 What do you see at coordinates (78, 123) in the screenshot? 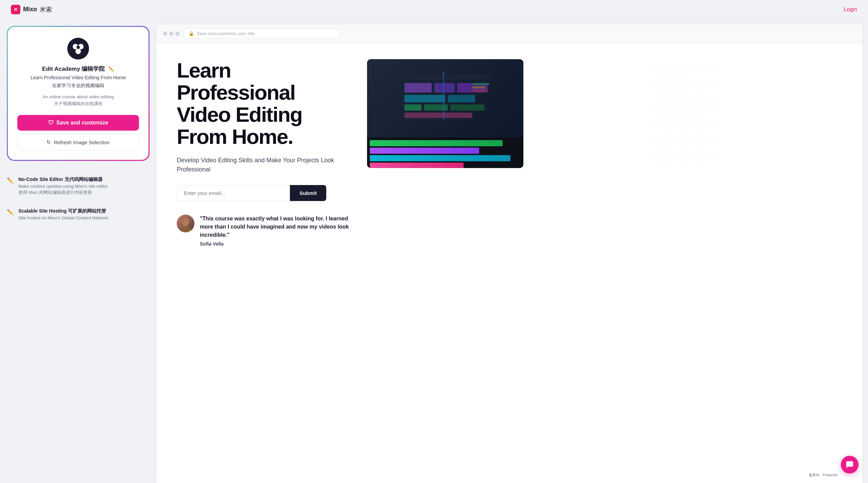
I see `save-customize-button: 🛡 Save and customize` at bounding box center [78, 123].